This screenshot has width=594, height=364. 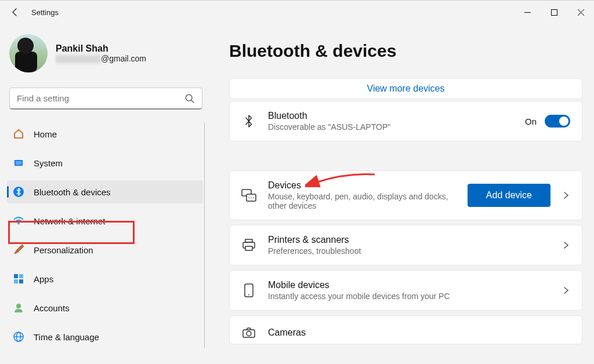 I want to click on sidebar-item-label: System, so click(x=48, y=163).